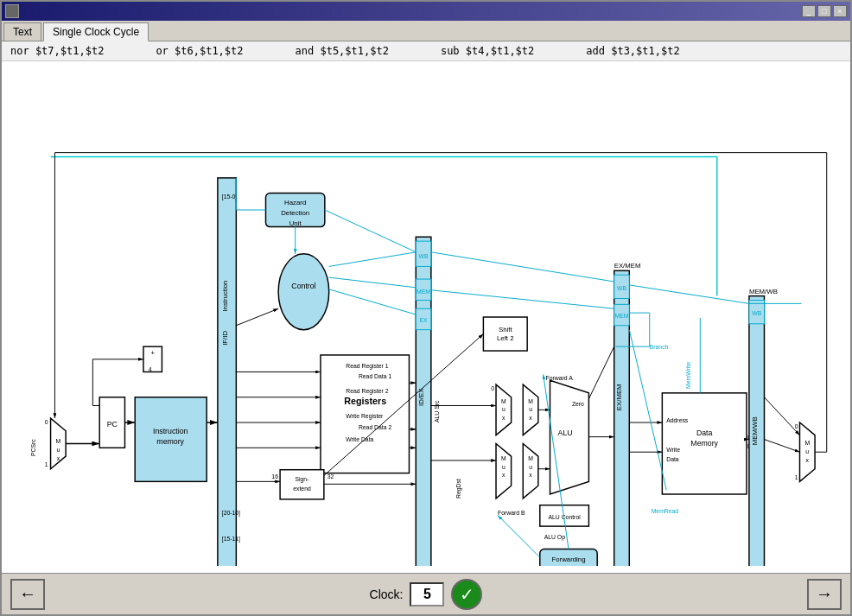 The image size is (852, 616). What do you see at coordinates (296, 202) in the screenshot?
I see `hazard-label: Hazard` at bounding box center [296, 202].